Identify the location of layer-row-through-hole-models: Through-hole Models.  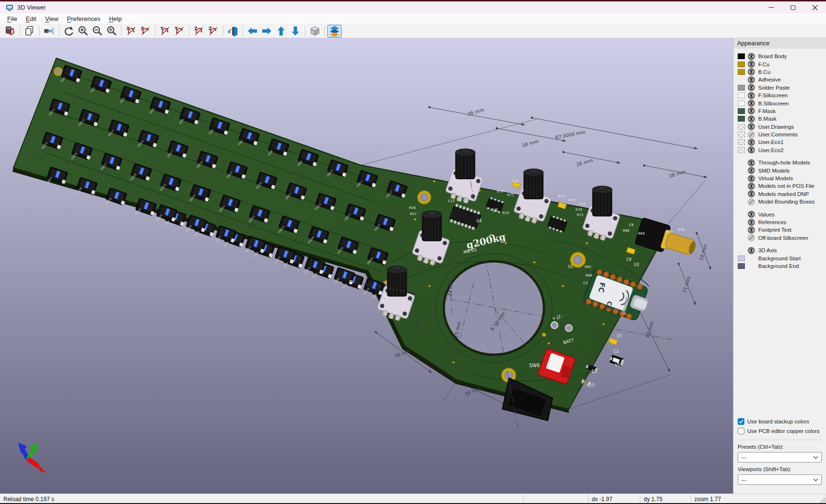
(782, 163).